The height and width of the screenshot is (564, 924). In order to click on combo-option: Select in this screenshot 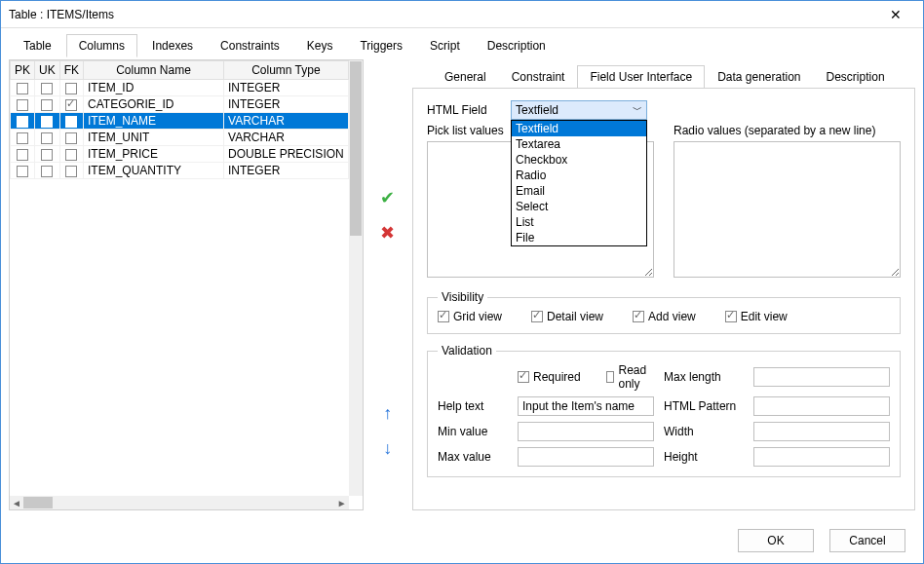, I will do `click(579, 207)`.